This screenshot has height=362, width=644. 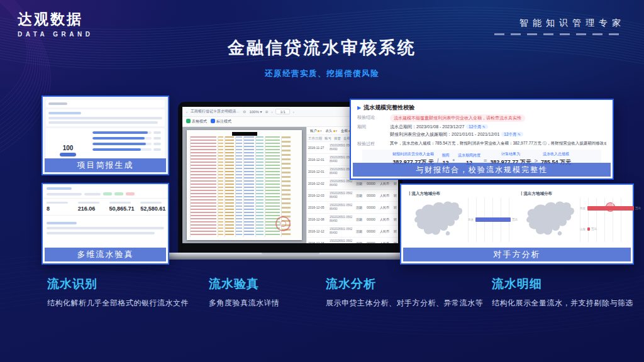 What do you see at coordinates (352, 220) in the screenshot?
I see `table-row: 2016-12-08 1502026501 056286490 活期 00000…` at bounding box center [352, 220].